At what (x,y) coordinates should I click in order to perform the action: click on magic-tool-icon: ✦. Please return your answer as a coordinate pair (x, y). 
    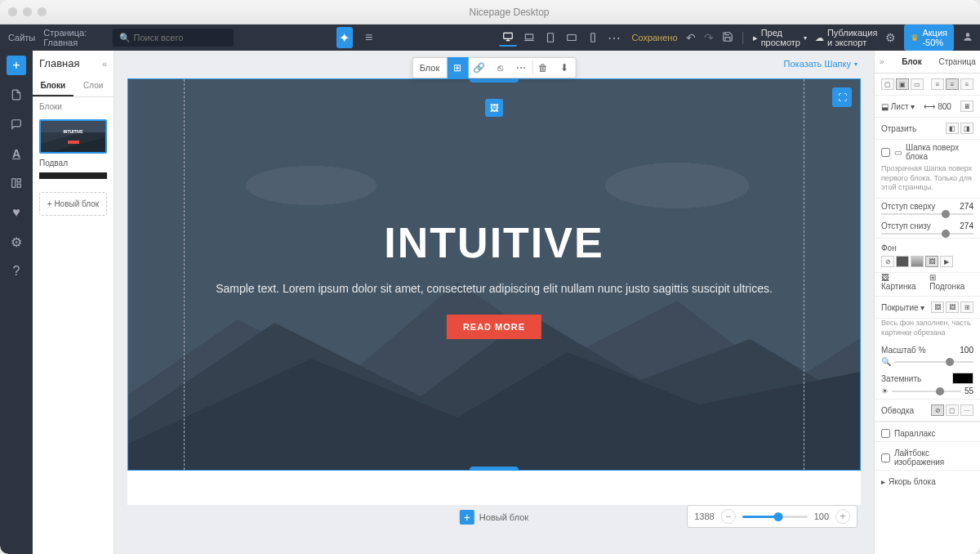
    Looking at the image, I should click on (345, 38).